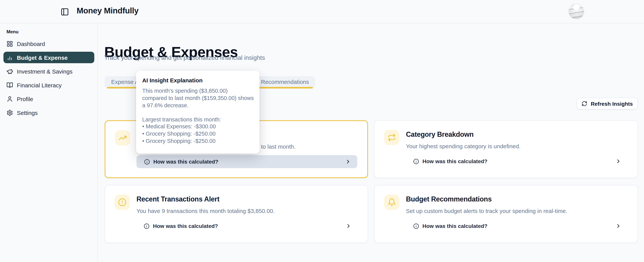  I want to click on refresh-icon, so click(584, 103).